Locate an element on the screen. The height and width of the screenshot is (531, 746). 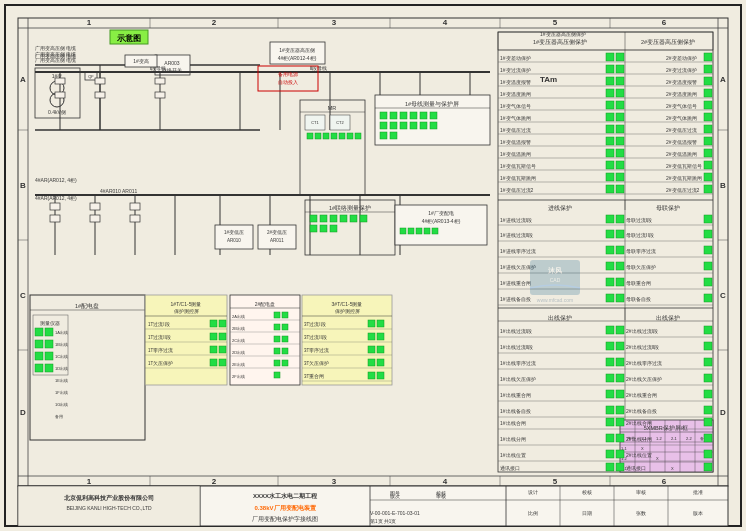
svg-text: 2#配电盘 is located at coordinates (266, 304).